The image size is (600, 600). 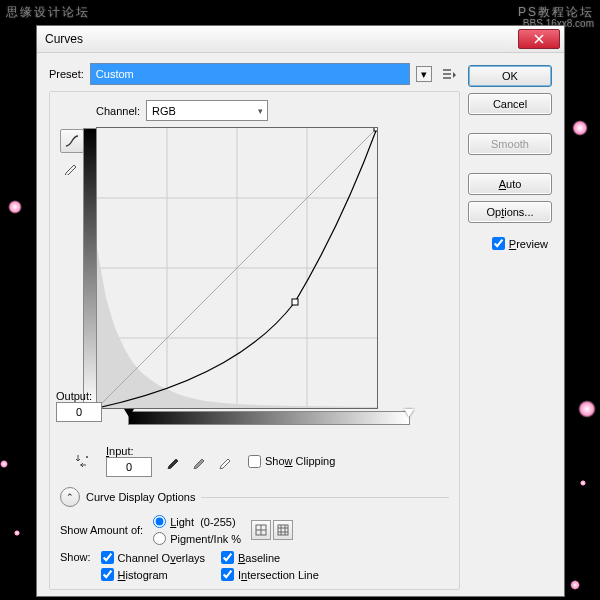 What do you see at coordinates (292, 462) in the screenshot?
I see `show-clipping-checkbox: Show Clipping` at bounding box center [292, 462].